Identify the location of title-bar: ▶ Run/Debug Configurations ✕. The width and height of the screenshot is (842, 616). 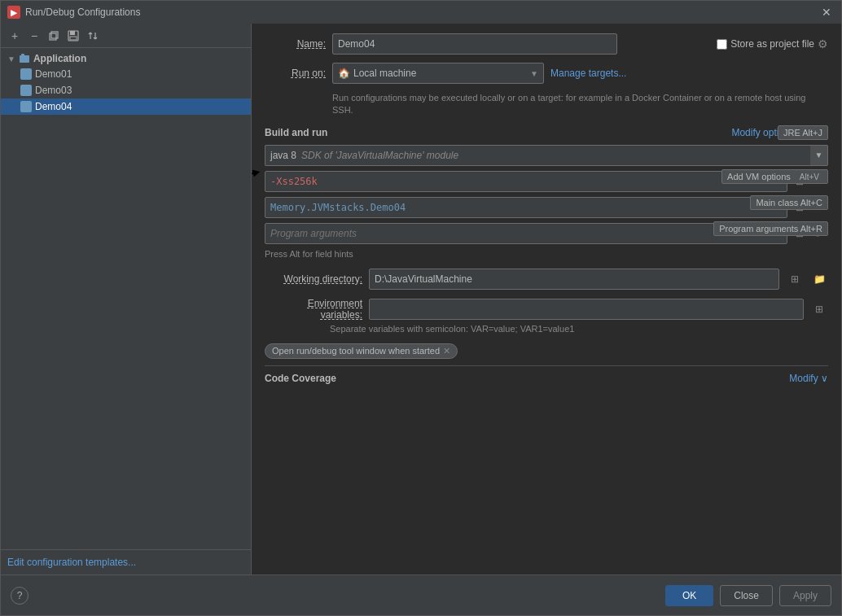
(421, 12).